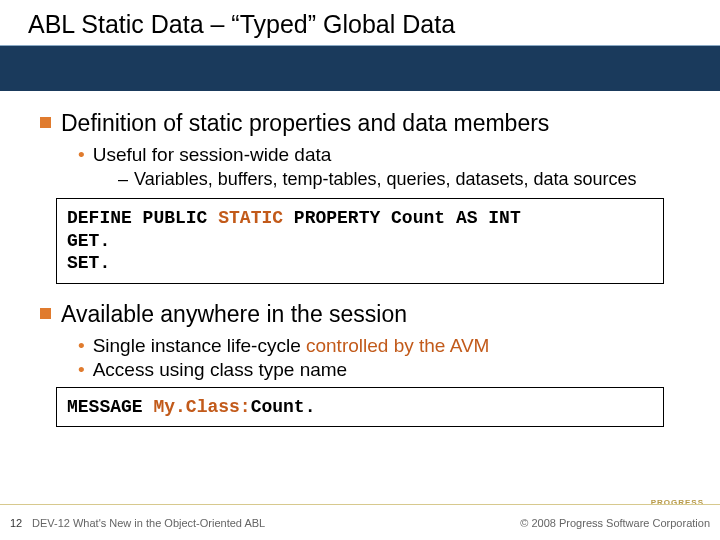 Image resolution: width=720 pixels, height=540 pixels. What do you see at coordinates (21, 523) in the screenshot?
I see `page-number: 12` at bounding box center [21, 523].